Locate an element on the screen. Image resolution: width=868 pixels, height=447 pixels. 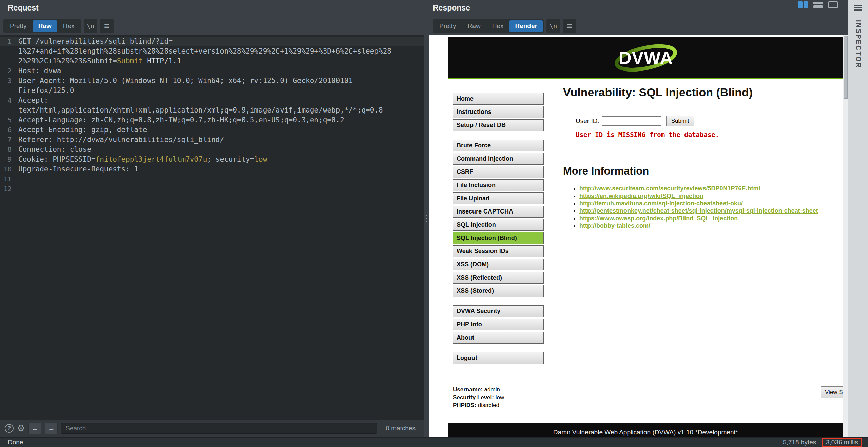
panel-splitter is located at coordinates (426, 219).